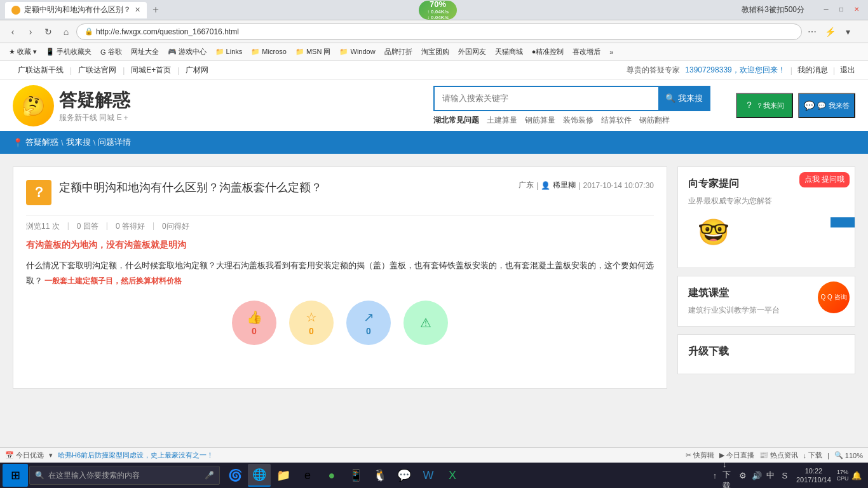  I want to click on site-header: 🤔 答疑解惑 服务新干线 同城 E＋ 🔍 我来搜 湖北常见问题 土建算量 钢筋算…, so click(434, 105).